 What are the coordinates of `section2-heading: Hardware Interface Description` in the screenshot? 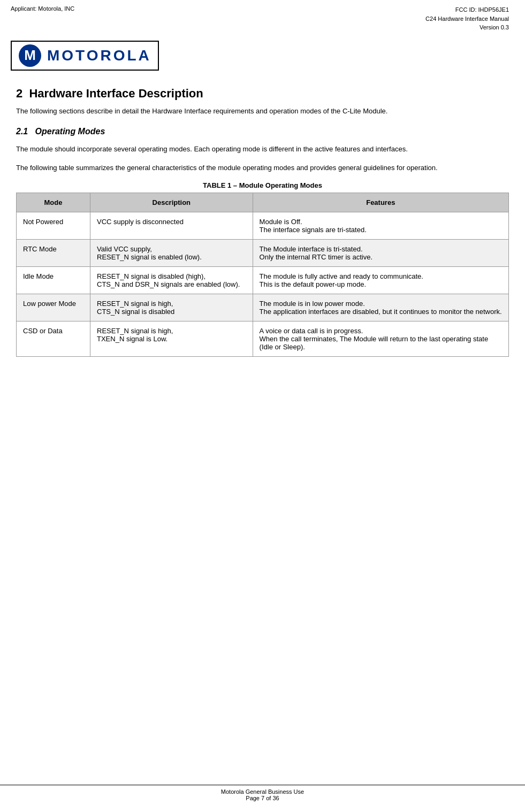 It's located at (116, 93).